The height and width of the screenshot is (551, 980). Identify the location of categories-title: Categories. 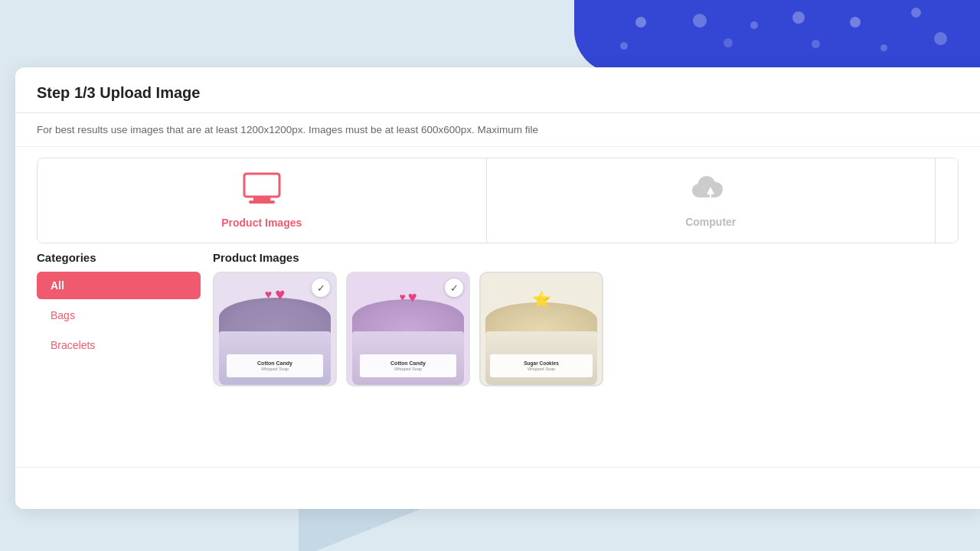
(119, 257).